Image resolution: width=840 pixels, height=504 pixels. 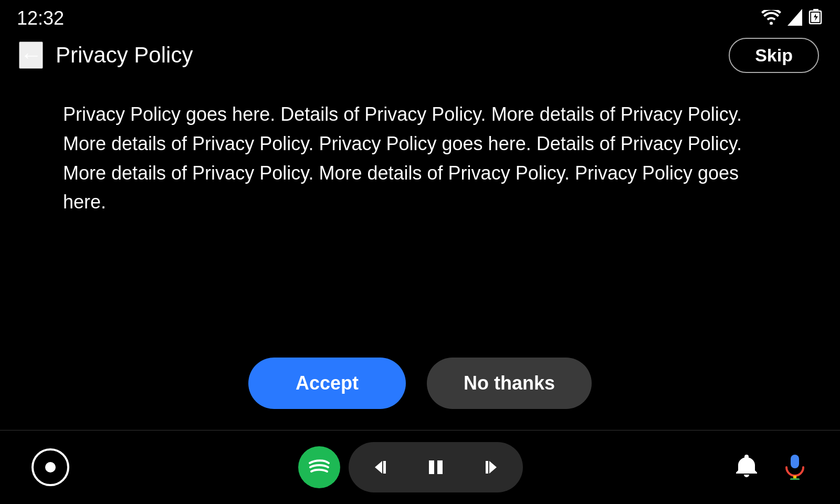 What do you see at coordinates (56, 467) in the screenshot?
I see `nav-left` at bounding box center [56, 467].